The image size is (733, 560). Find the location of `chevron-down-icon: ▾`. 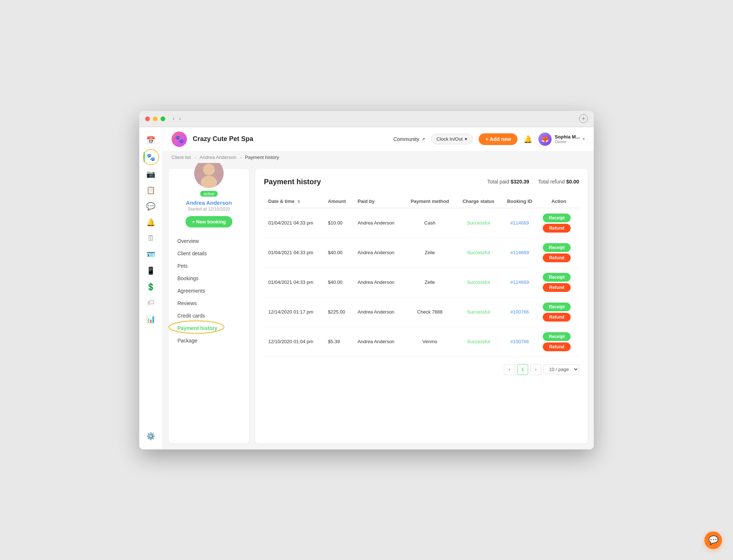

chevron-down-icon: ▾ is located at coordinates (466, 139).